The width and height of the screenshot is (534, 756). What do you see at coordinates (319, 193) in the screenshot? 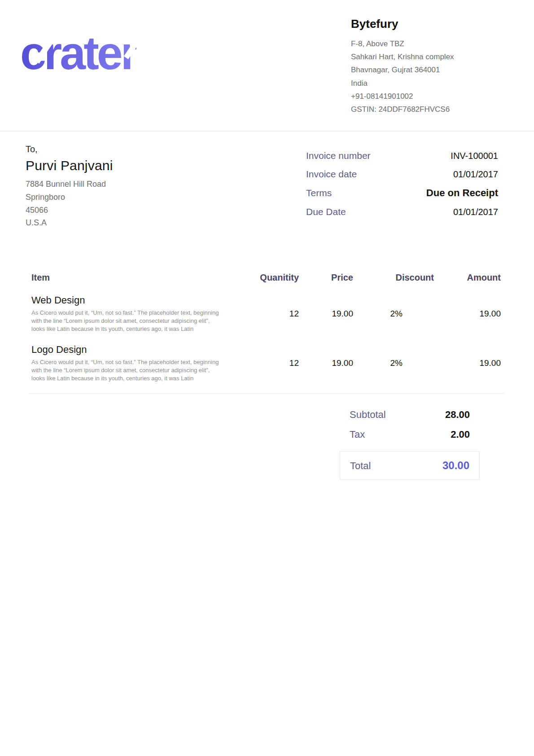
I see `terms-label: Terms` at bounding box center [319, 193].